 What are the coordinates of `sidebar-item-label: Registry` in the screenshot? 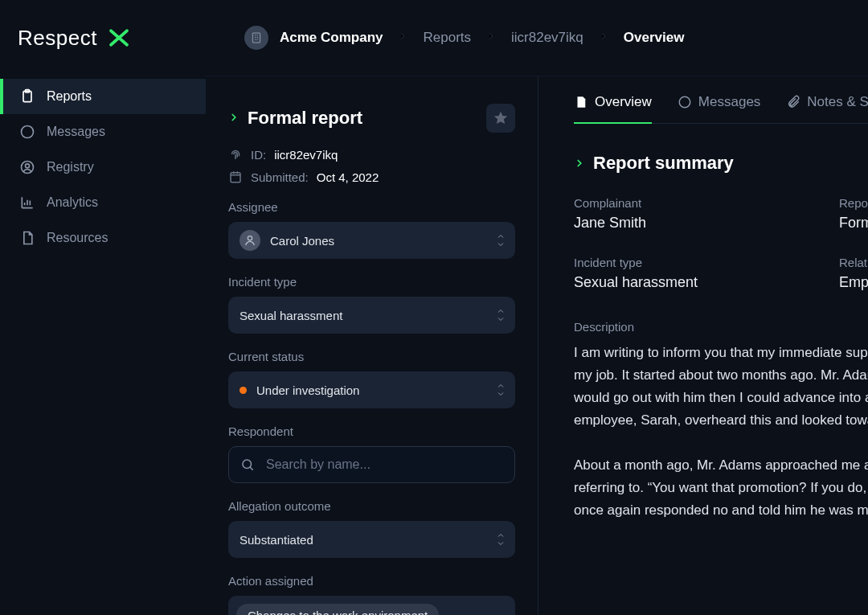 It's located at (71, 167).